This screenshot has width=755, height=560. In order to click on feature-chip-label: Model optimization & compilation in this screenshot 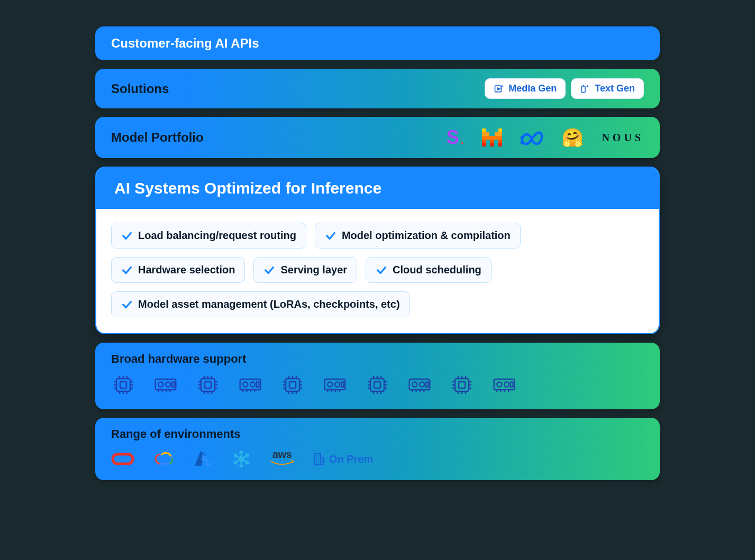, I will do `click(426, 236)`.